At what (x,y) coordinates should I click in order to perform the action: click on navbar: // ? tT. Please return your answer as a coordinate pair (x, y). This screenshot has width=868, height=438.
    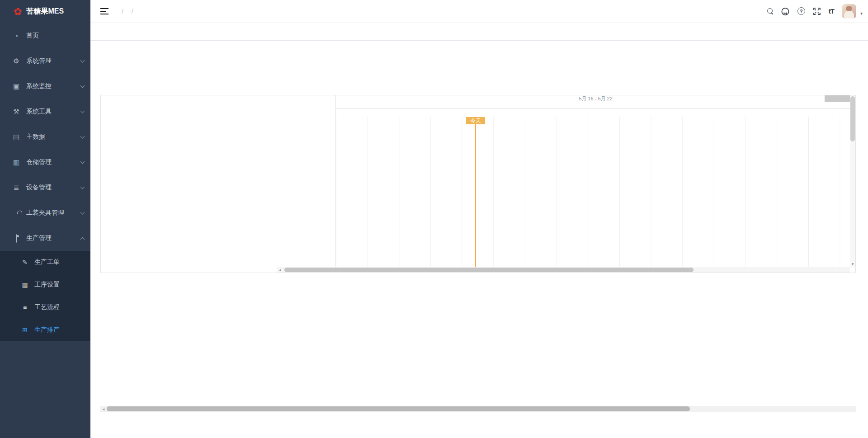
    Looking at the image, I should click on (479, 11).